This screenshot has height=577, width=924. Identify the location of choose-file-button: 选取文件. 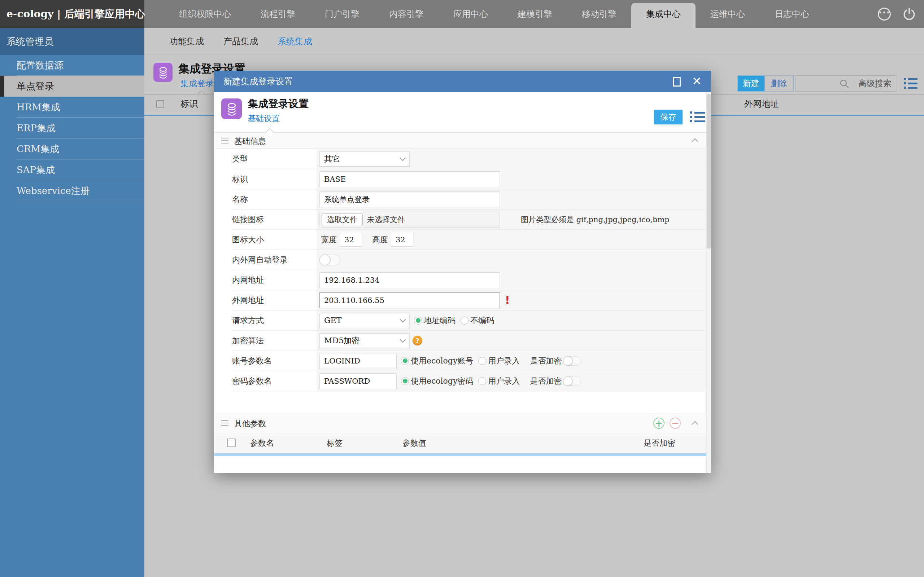
(342, 220).